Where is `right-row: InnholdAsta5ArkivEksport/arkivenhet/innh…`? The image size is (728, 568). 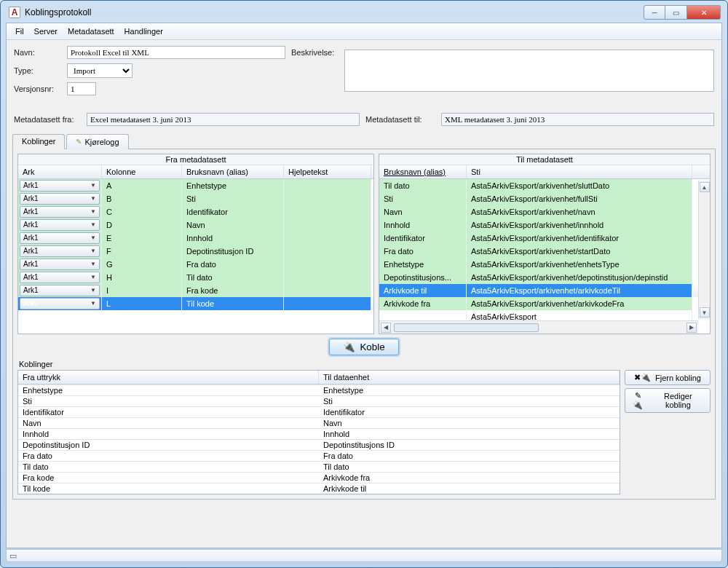
right-row: InnholdAsta5ArkivEksport/arkivenhet/innh… is located at coordinates (539, 225).